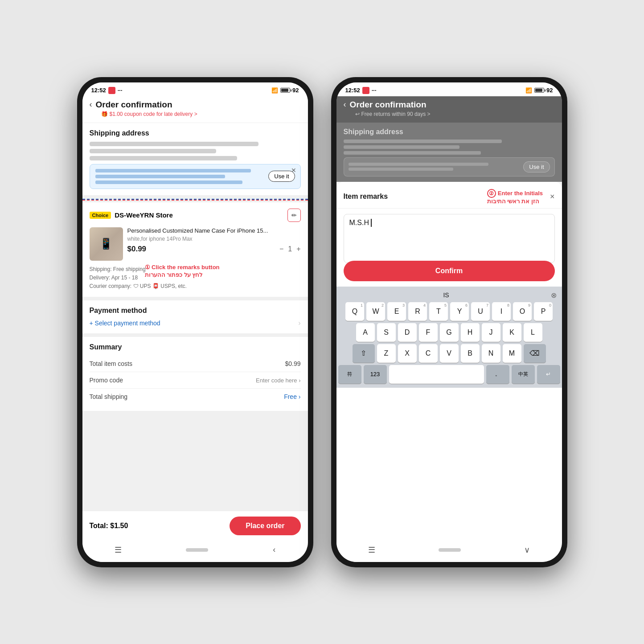 This screenshot has width=644, height=644. What do you see at coordinates (109, 526) in the screenshot?
I see `total-text: Total: $1.50` at bounding box center [109, 526].